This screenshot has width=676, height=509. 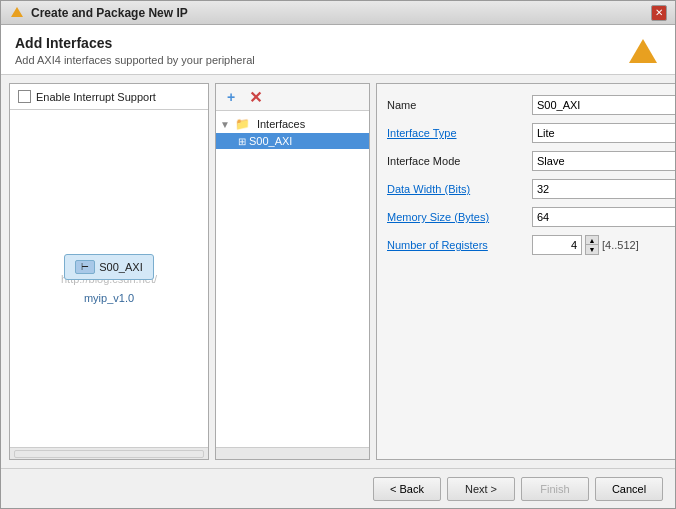 What do you see at coordinates (338, 13) in the screenshot?
I see `title-bar: Create and Package New IP ✕` at bounding box center [338, 13].